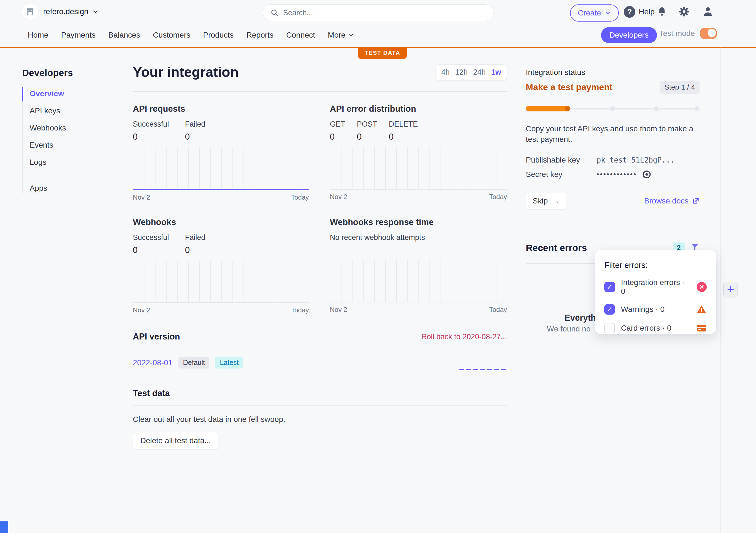 Image resolution: width=756 pixels, height=533 pixels. I want to click on integration-status-panel: Integration status Make a test payment S…, so click(613, 166).